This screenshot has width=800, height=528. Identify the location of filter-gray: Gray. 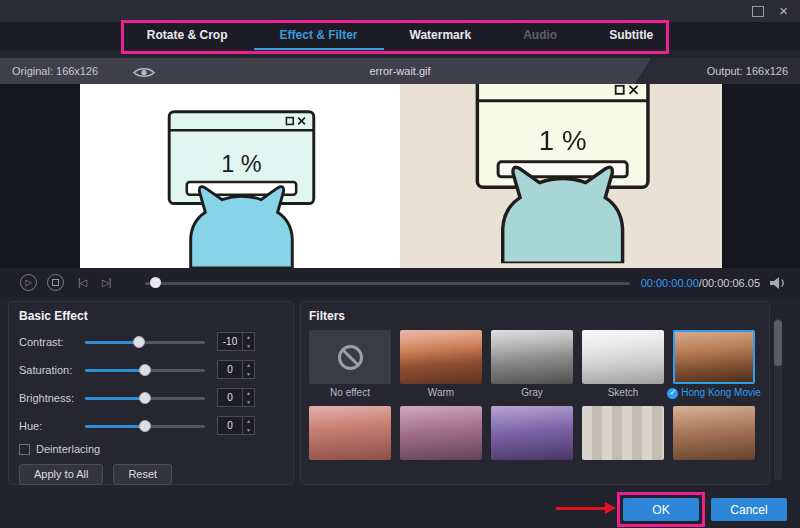
(532, 364).